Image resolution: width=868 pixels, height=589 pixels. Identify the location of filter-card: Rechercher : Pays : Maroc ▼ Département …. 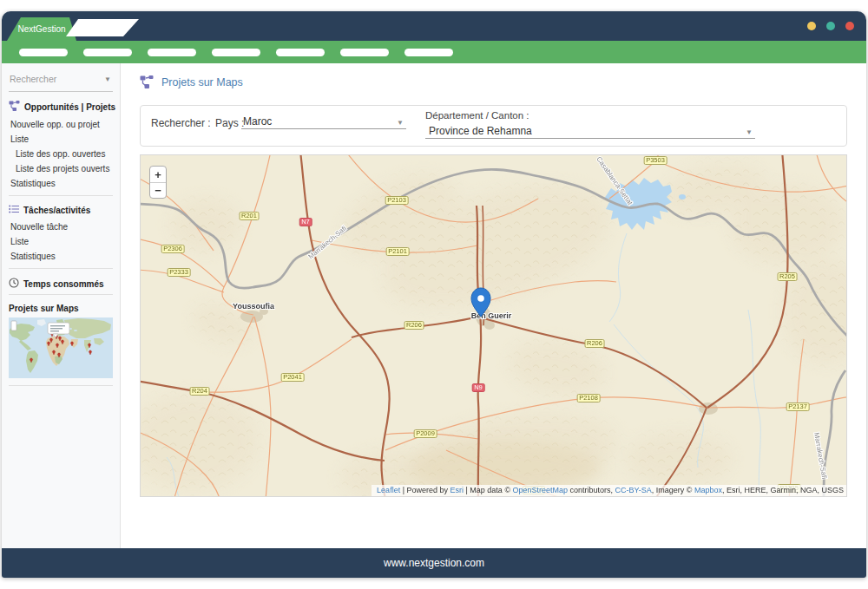
(493, 126).